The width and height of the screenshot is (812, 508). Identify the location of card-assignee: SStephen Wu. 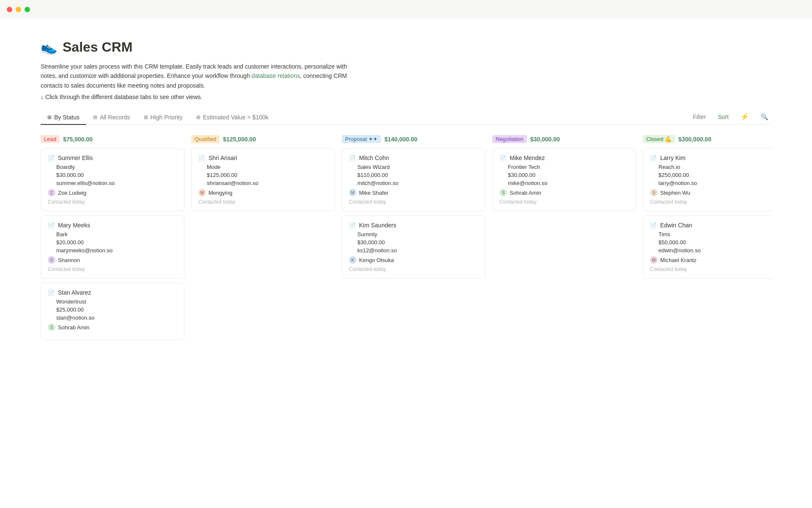
(710, 193).